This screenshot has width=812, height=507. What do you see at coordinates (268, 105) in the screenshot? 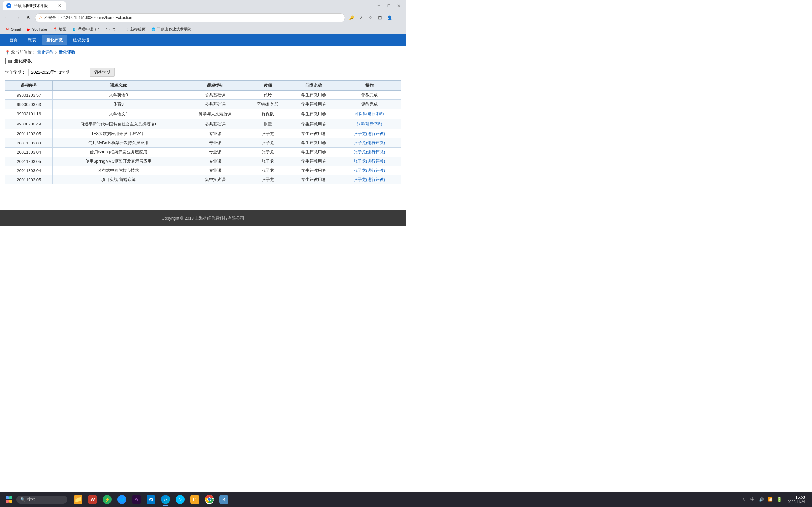
I see `teacher-cell: 蒋锦雄,陈阳` at bounding box center [268, 105].